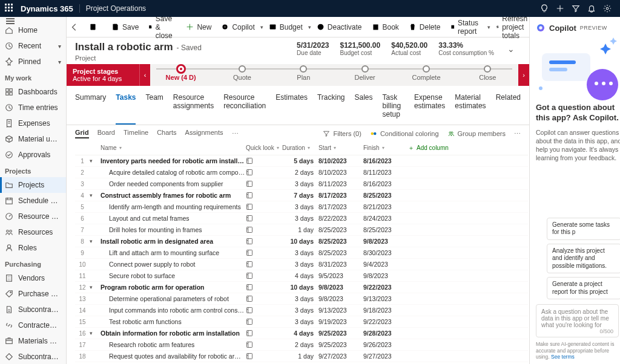 The width and height of the screenshot is (620, 364). I want to click on nav-item-approvals: Approvals, so click(33, 155).